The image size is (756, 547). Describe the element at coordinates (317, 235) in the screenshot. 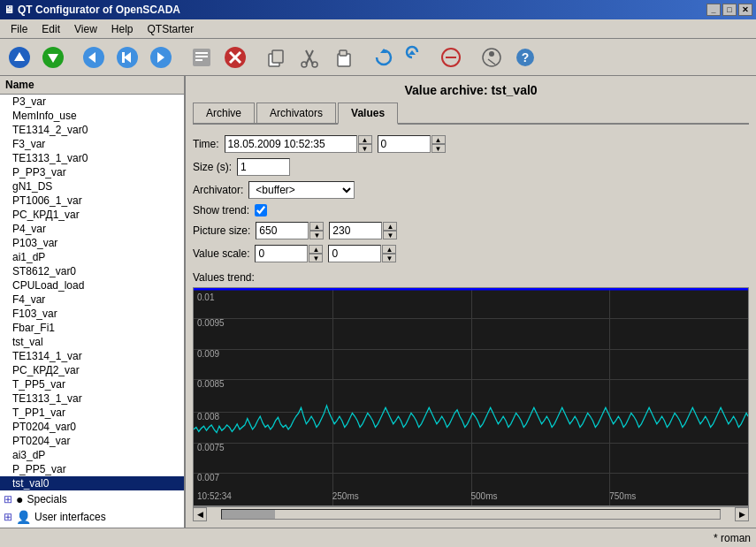

I see `picture-width-decrement: ▼` at that location.